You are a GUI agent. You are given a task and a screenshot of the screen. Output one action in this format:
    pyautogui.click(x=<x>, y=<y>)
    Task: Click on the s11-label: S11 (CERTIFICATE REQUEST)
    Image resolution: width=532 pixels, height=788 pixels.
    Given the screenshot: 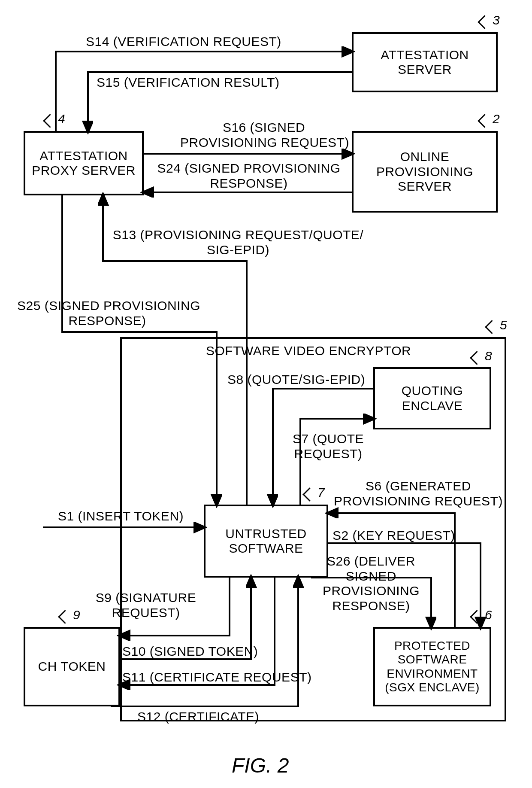 What is the action you would take?
    pyautogui.click(x=217, y=678)
    